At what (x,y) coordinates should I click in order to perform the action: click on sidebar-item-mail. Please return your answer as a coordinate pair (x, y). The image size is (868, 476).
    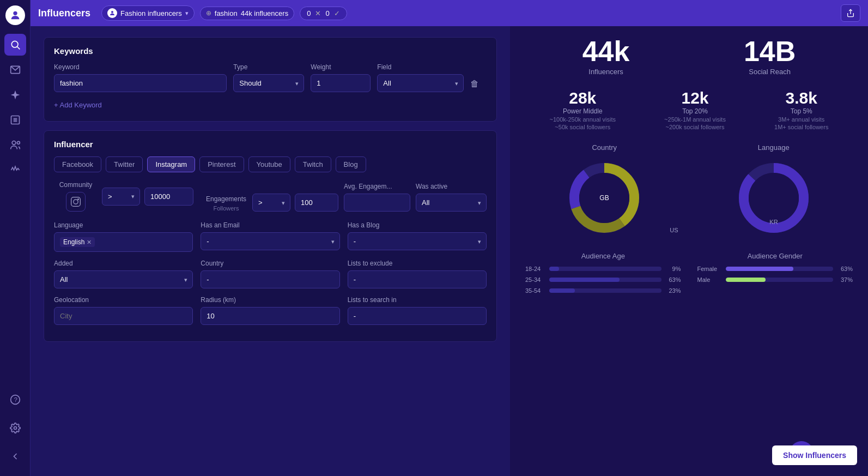
    Looking at the image, I should click on (15, 70).